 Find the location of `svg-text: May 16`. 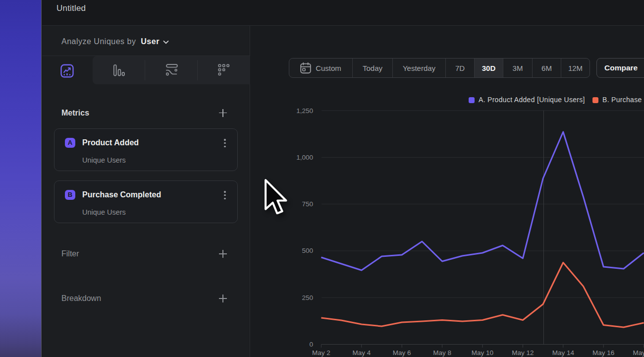

svg-text: May 16 is located at coordinates (603, 353).